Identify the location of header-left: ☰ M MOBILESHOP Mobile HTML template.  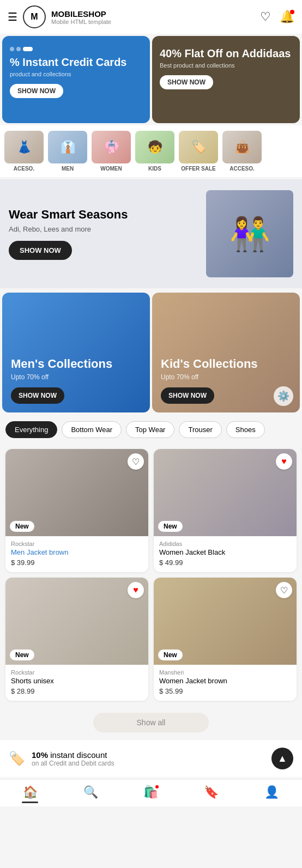
(59, 17).